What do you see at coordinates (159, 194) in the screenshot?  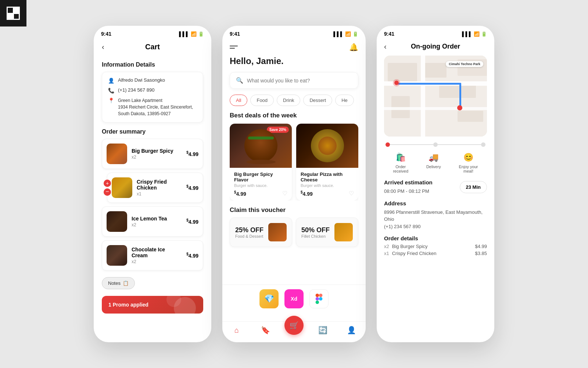 I see `item-qty: x1` at bounding box center [159, 194].